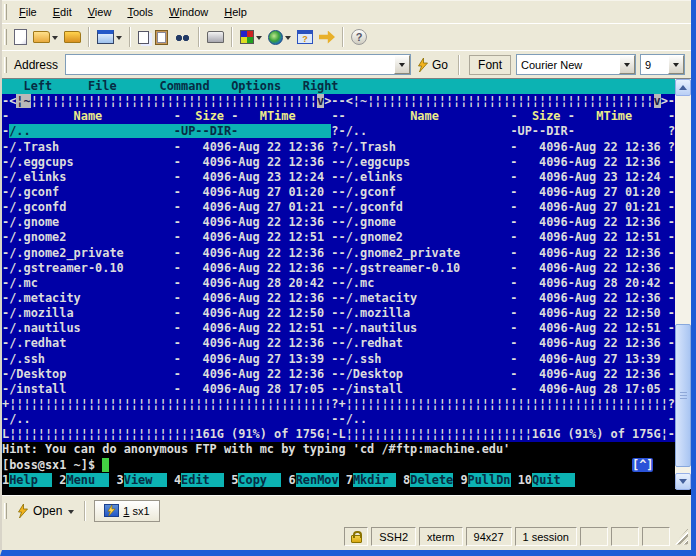 The height and width of the screenshot is (556, 696). What do you see at coordinates (238, 64) in the screenshot?
I see `address-combobox` at bounding box center [238, 64].